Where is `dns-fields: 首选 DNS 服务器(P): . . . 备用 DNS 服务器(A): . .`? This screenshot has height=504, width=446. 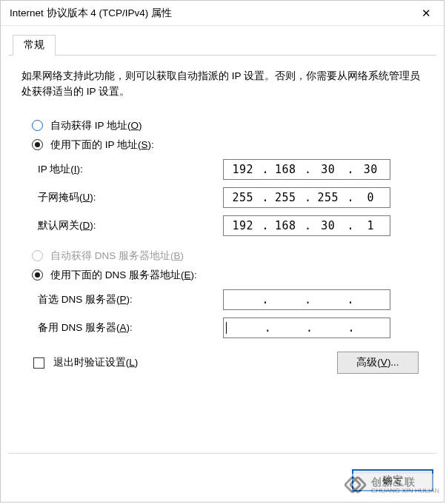
dns-fields: 首选 DNS 服务器(P): . . . 备用 DNS 服务器(A): . . is located at coordinates (230, 314).